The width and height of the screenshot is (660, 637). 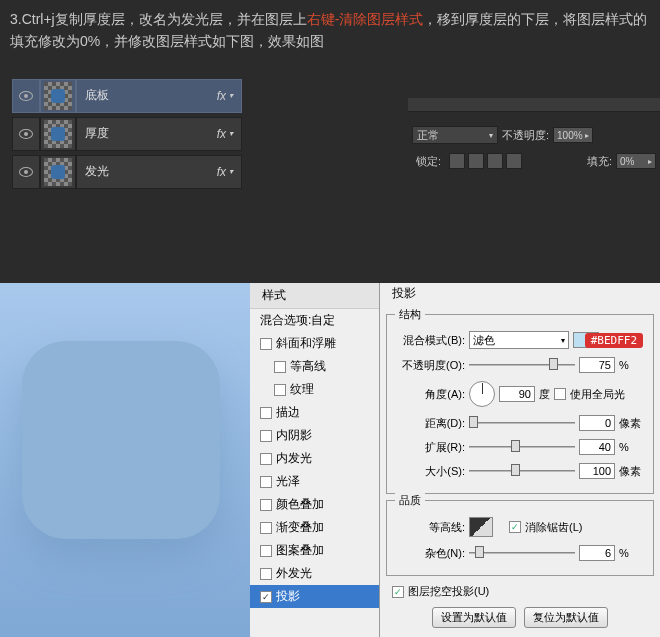 What do you see at coordinates (314, 596) in the screenshot?
I see `style-item-11: ✓投影` at bounding box center [314, 596].